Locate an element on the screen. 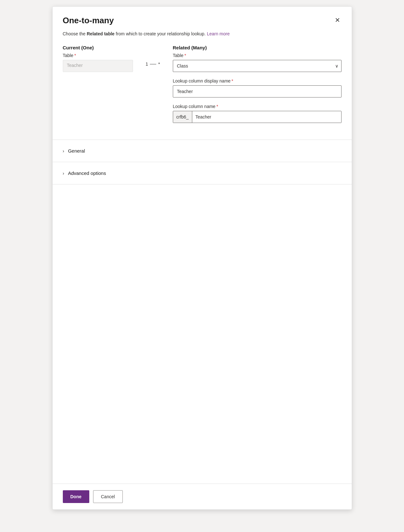 Image resolution: width=404 pixels, height=532 pixels. separator-line is located at coordinates (153, 64).